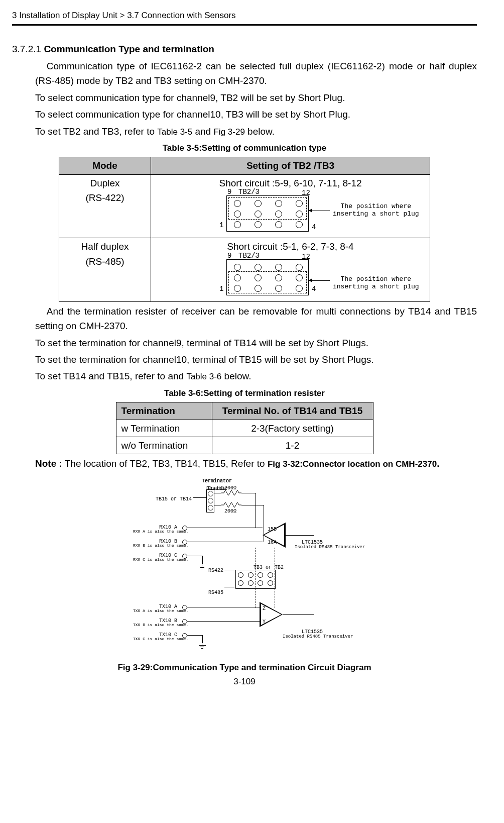 This screenshot has height=823, width=504. Describe the element at coordinates (244, 16) in the screenshot. I see `page-header: 3 Installation of Display Unit > 3.7 Con…` at that location.